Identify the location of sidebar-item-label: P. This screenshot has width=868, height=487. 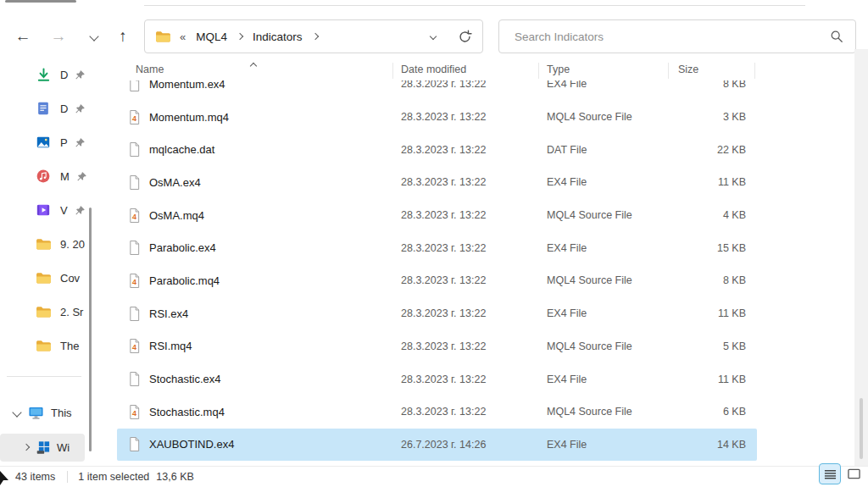
(64, 142).